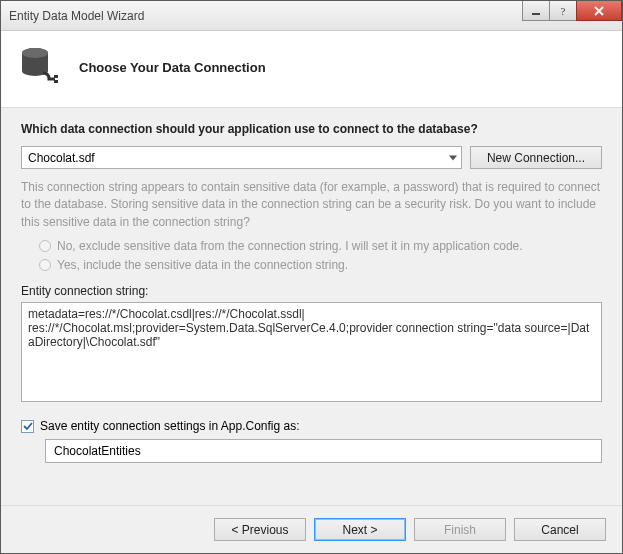 The image size is (623, 554). I want to click on window-controls: ?, so click(572, 16).